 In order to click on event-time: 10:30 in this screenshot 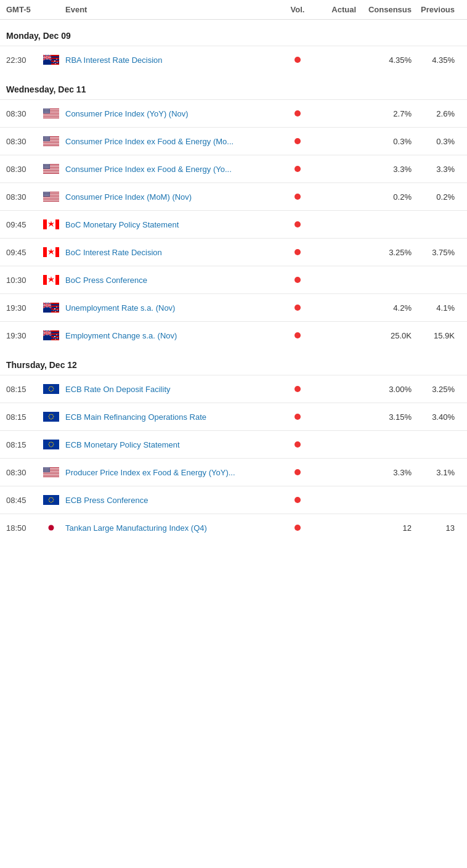, I will do `click(25, 280)`.